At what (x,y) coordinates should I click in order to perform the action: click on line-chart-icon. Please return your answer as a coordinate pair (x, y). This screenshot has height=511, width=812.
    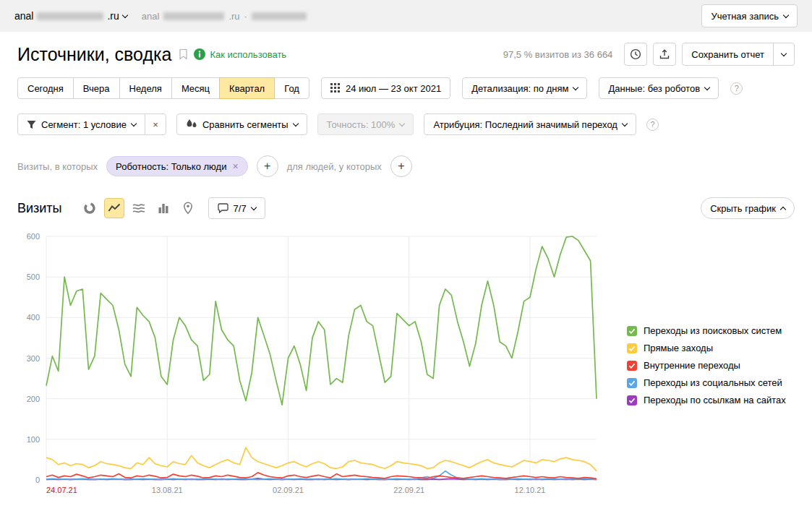
    Looking at the image, I should click on (114, 208).